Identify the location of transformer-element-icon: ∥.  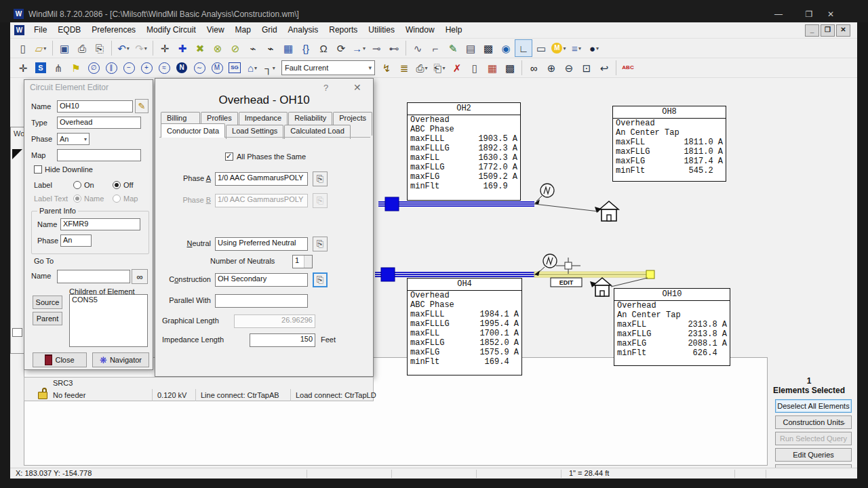
(111, 68).